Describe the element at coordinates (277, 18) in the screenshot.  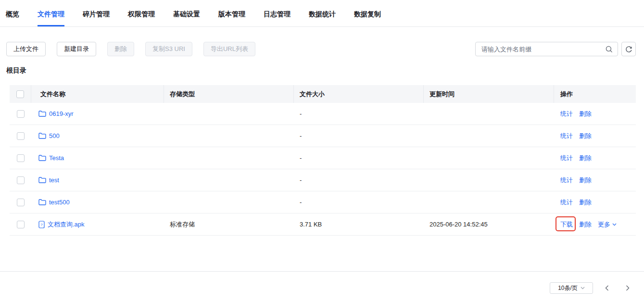
I see `tab-log-management: 日志管理` at that location.